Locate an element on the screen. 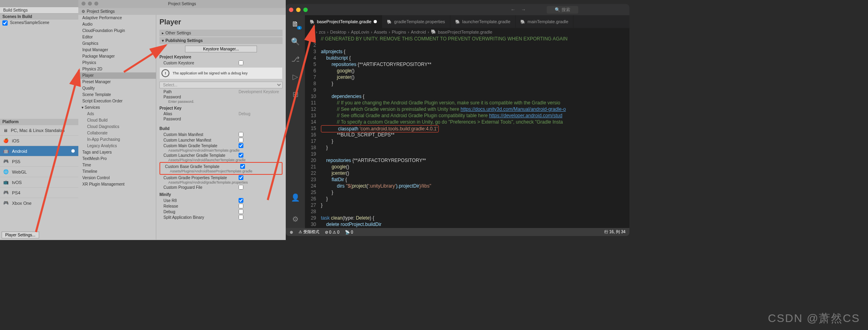 The height and width of the screenshot is (330, 868). project-settings-titlebar: Project Settings is located at coordinates (182, 4).